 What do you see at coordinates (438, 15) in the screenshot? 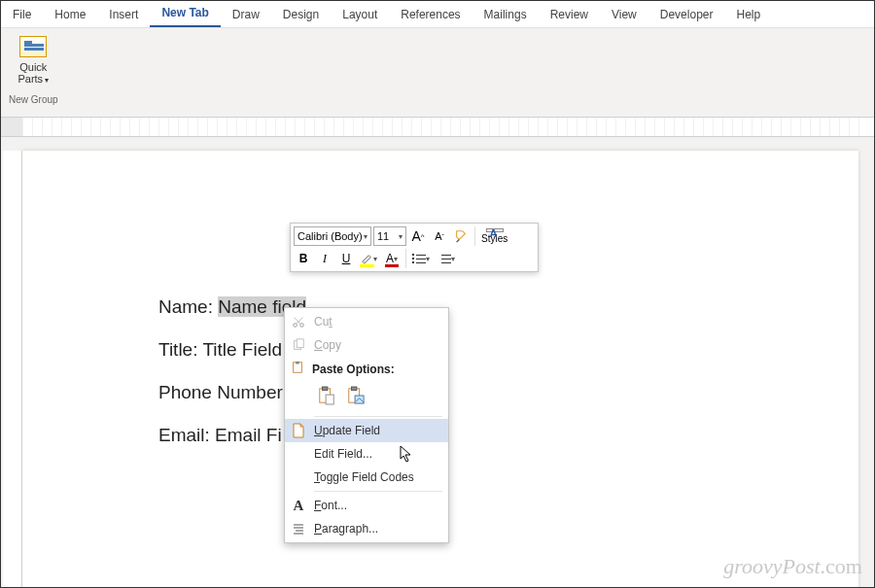
I see `ribbon-tabs: File Home Insert New Tab Draw Design Lay…` at bounding box center [438, 15].